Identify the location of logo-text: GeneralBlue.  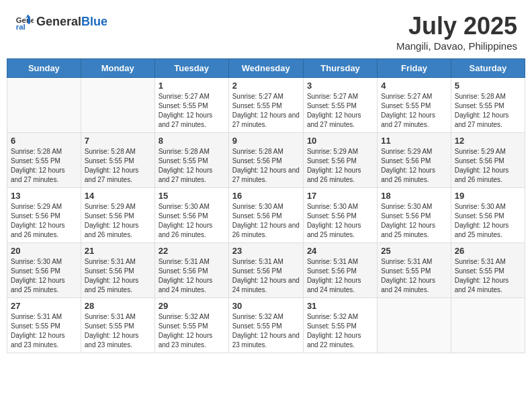
(72, 21).